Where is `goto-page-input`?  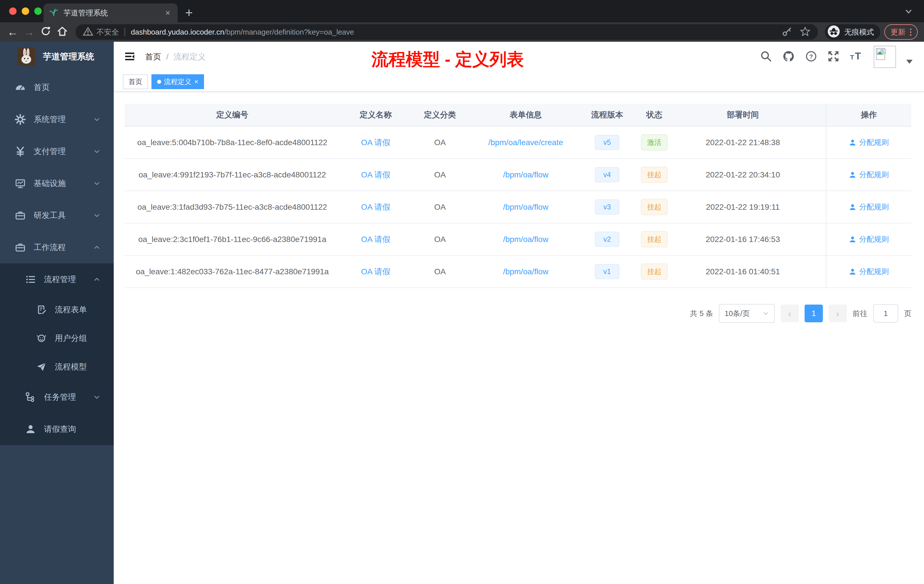 goto-page-input is located at coordinates (886, 313).